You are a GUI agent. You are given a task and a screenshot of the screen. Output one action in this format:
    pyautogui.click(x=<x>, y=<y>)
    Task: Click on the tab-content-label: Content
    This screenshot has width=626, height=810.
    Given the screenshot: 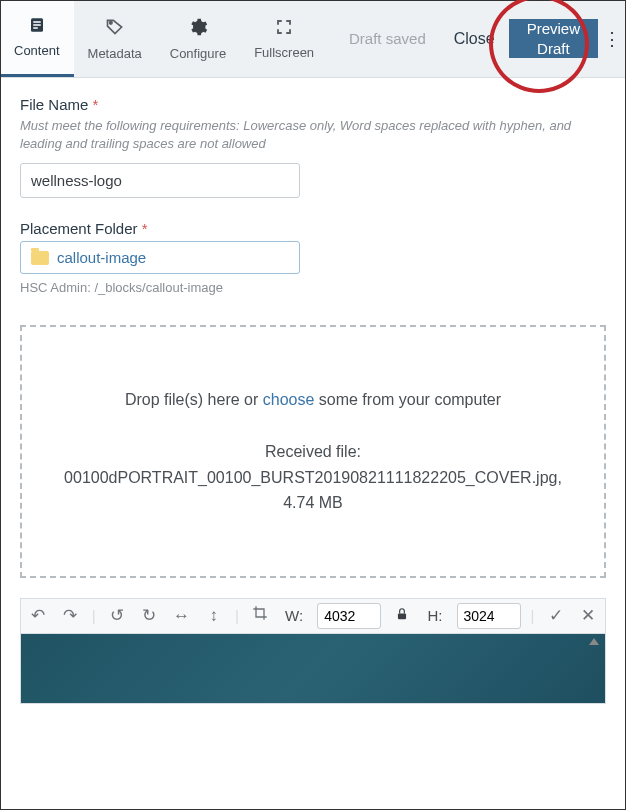 What is the action you would take?
    pyautogui.click(x=37, y=50)
    